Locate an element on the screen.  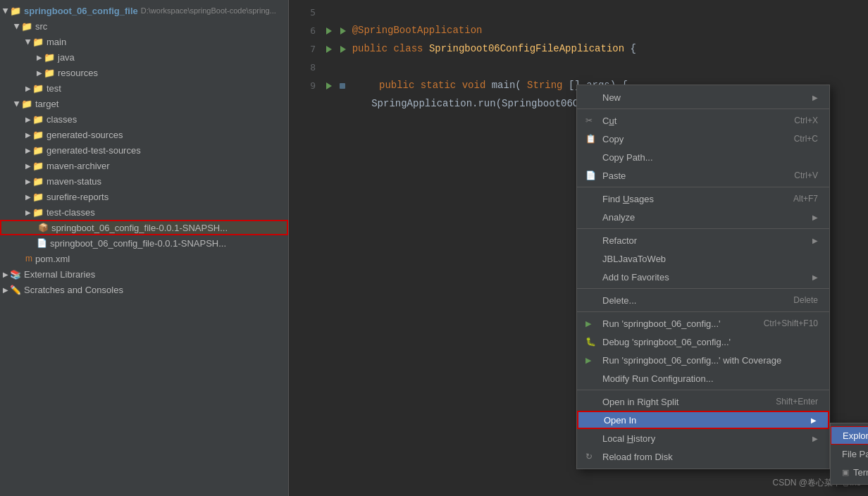
menu-add-favorites-label: Add to Favorites is located at coordinates (636, 278).